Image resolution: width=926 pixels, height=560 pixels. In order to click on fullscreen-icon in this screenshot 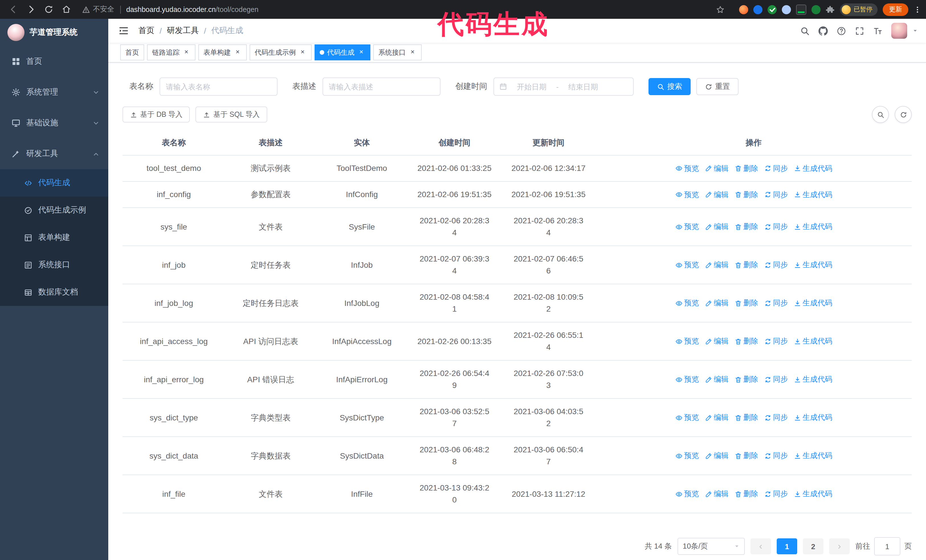, I will do `click(859, 31)`.